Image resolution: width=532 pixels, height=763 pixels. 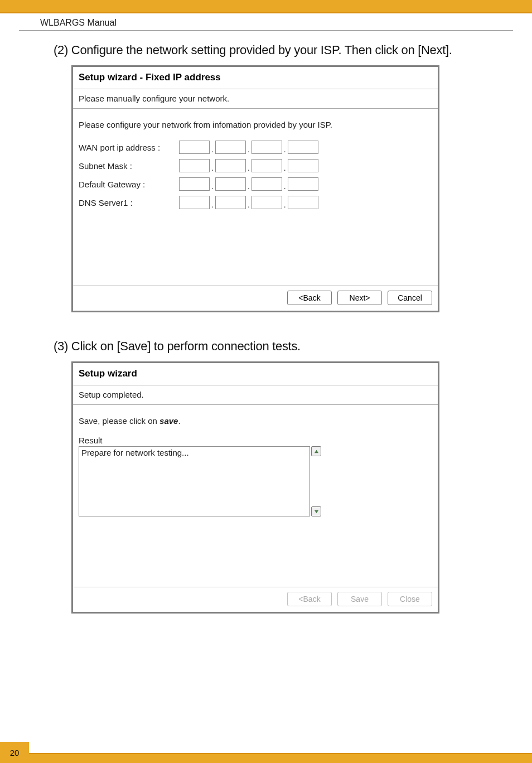 What do you see at coordinates (119, 421) in the screenshot?
I see `save-prefix: Save, please click on` at bounding box center [119, 421].